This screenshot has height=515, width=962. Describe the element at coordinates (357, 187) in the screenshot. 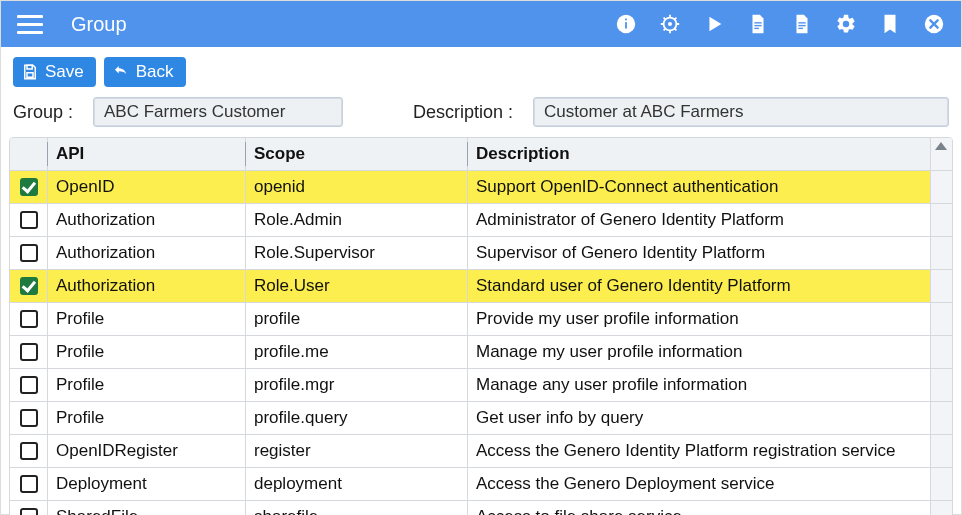

I see `row-scope: openid` at that location.